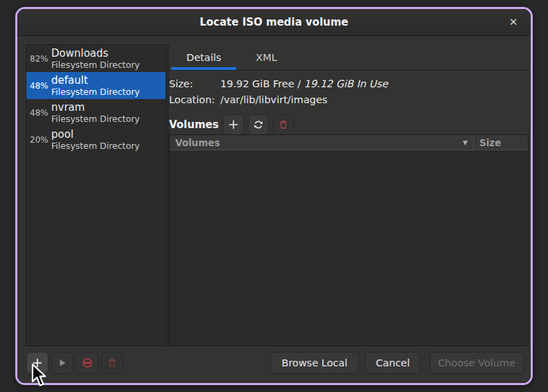 The width and height of the screenshot is (548, 392). Describe the element at coordinates (513, 22) in the screenshot. I see `close-button: ✕` at that location.